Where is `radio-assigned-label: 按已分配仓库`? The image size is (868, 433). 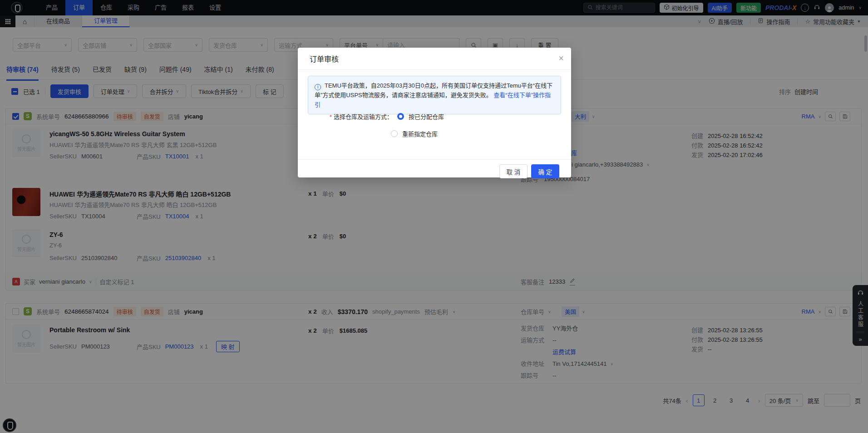
radio-assigned-label: 按已分配仓库 is located at coordinates (426, 116).